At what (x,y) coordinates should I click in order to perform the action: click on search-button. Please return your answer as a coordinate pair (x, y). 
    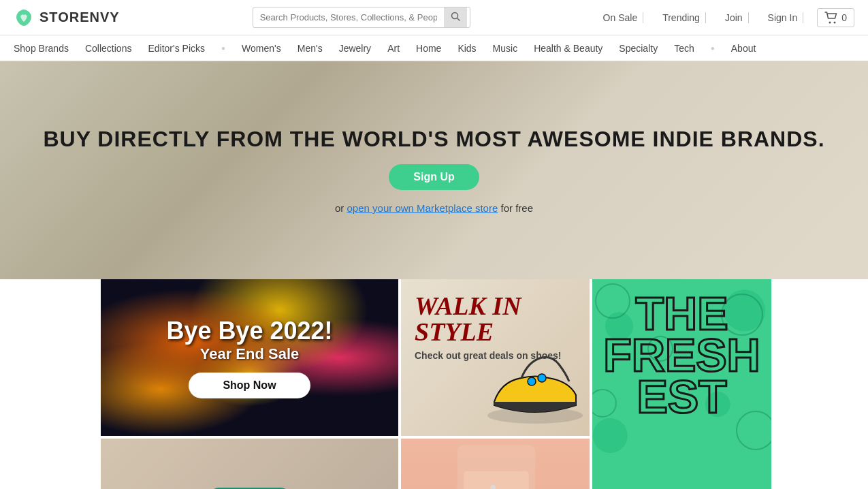
    Looking at the image, I should click on (455, 18).